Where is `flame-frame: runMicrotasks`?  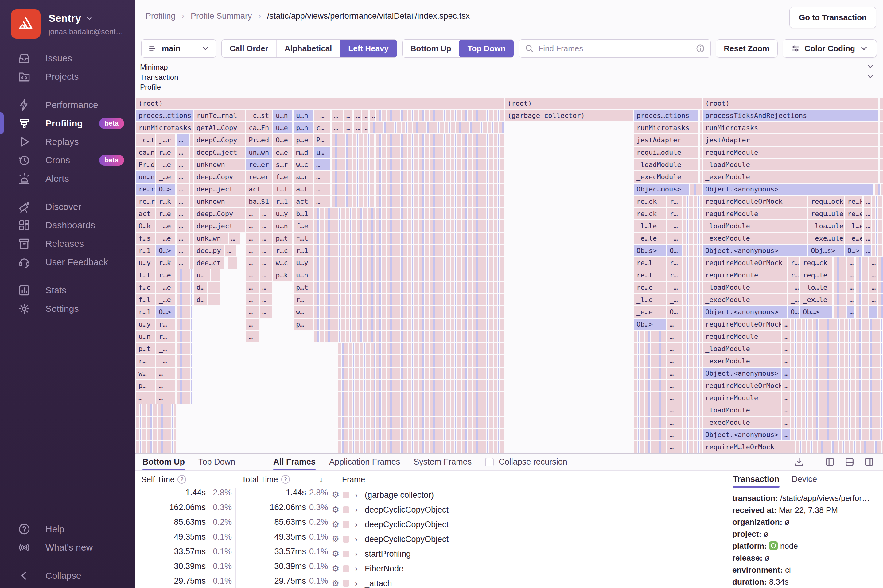 flame-frame: runMicrotasks is located at coordinates (666, 128).